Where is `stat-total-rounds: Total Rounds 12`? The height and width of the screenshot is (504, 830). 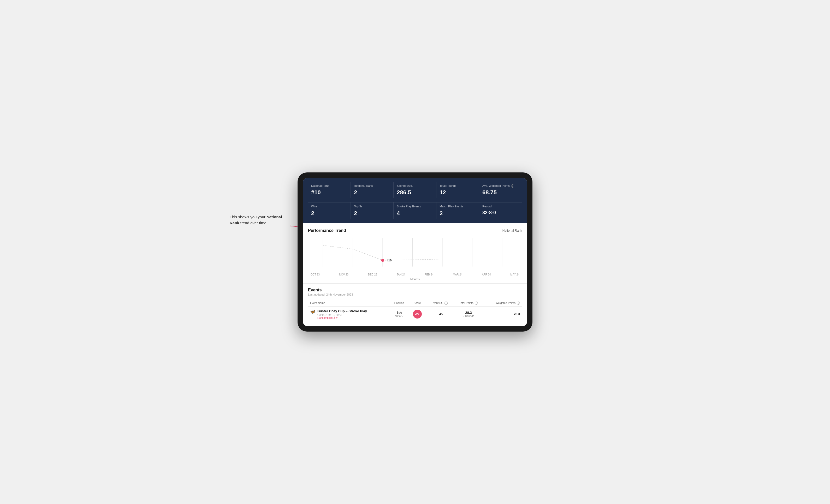 stat-total-rounds: Total Rounds 12 is located at coordinates (458, 190).